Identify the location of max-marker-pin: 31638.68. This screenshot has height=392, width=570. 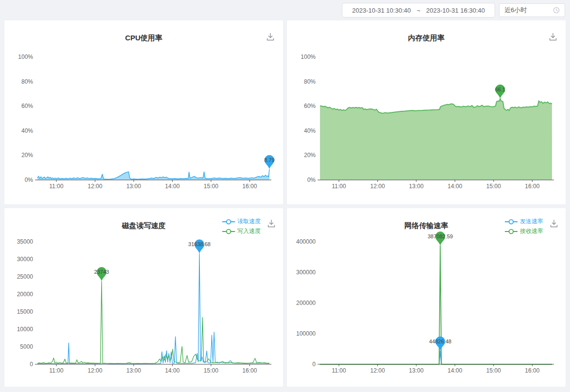
(199, 246).